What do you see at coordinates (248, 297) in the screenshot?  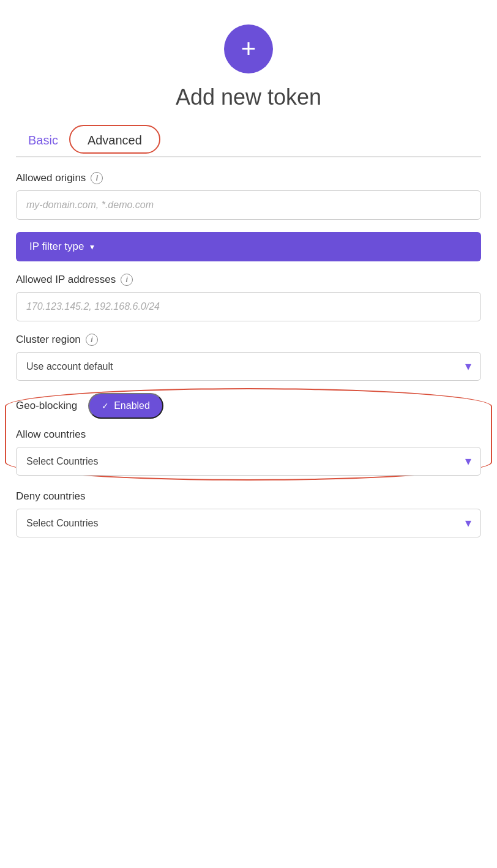 I see `allowed-ip-section: Allowed IP addresses i` at bounding box center [248, 297].